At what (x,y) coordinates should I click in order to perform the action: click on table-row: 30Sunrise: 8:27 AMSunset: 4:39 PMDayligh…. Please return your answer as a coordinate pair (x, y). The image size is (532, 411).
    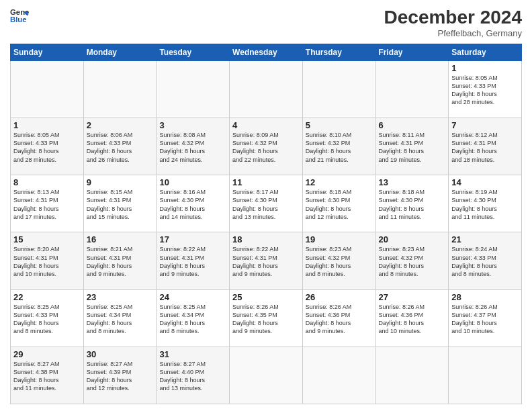
    Looking at the image, I should click on (120, 375).